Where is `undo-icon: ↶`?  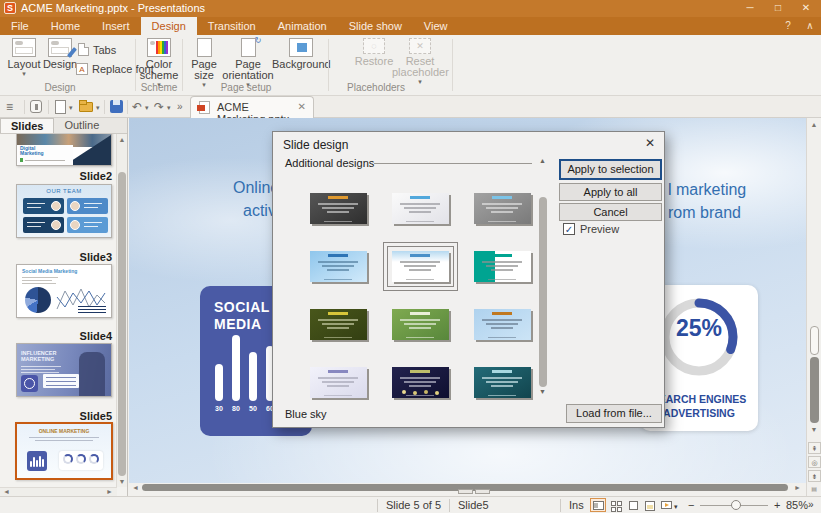
undo-icon: ↶ is located at coordinates (137, 107).